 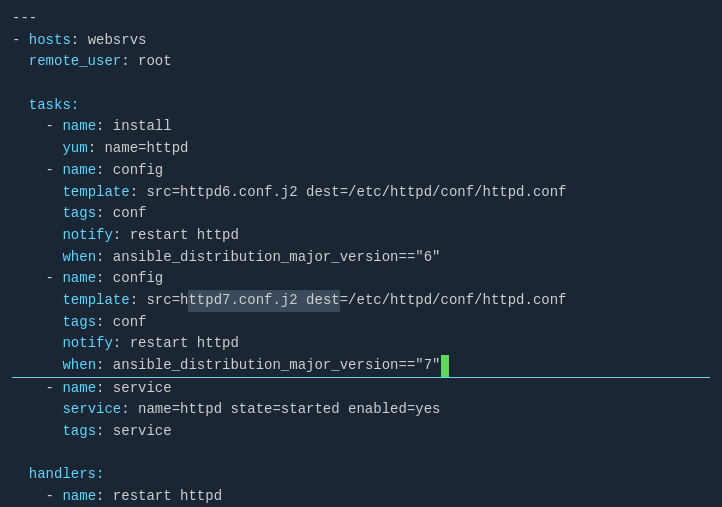 I want to click on code-token: : src=h, so click(x=160, y=301).